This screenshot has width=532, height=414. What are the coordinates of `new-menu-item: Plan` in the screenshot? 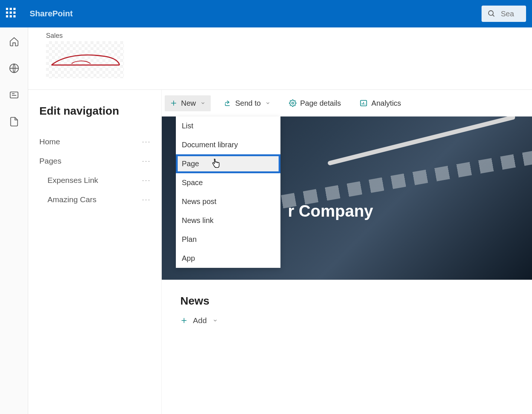 It's located at (228, 240).